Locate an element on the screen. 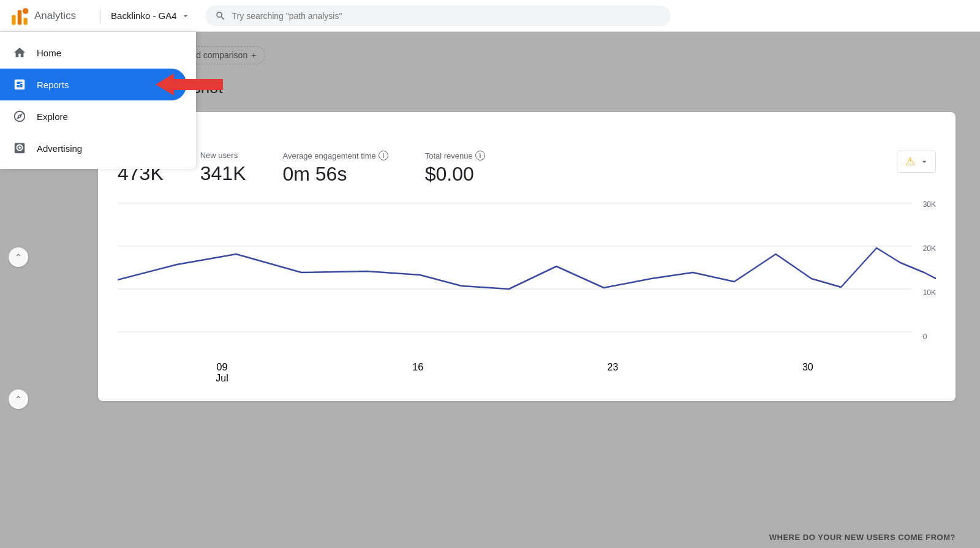  metric-engagement-value: 0m 56s is located at coordinates (335, 174).